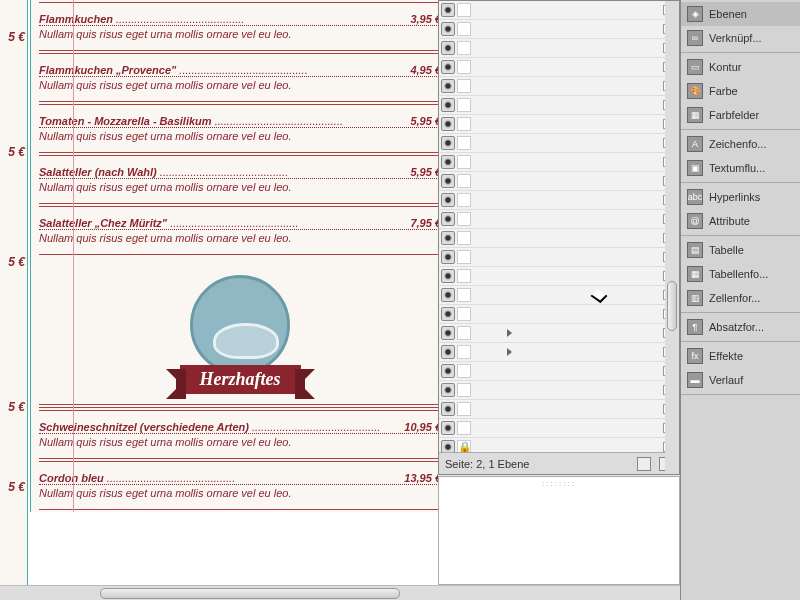  I want to click on panel-tab-hyperlinks: abcHyperlinks, so click(740, 197).